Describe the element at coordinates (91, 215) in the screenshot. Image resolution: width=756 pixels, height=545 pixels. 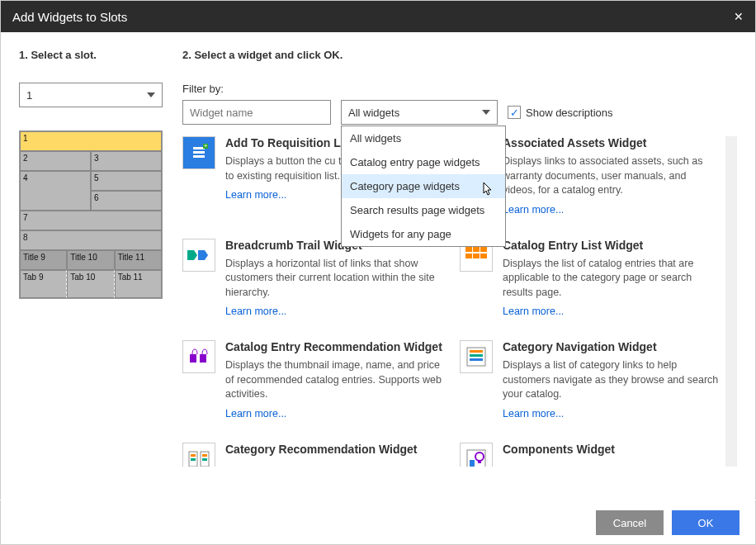
I see `layout-preview: 1 2 3 4 5 6 7 8 Title 9 Title 10 Title 1…` at that location.